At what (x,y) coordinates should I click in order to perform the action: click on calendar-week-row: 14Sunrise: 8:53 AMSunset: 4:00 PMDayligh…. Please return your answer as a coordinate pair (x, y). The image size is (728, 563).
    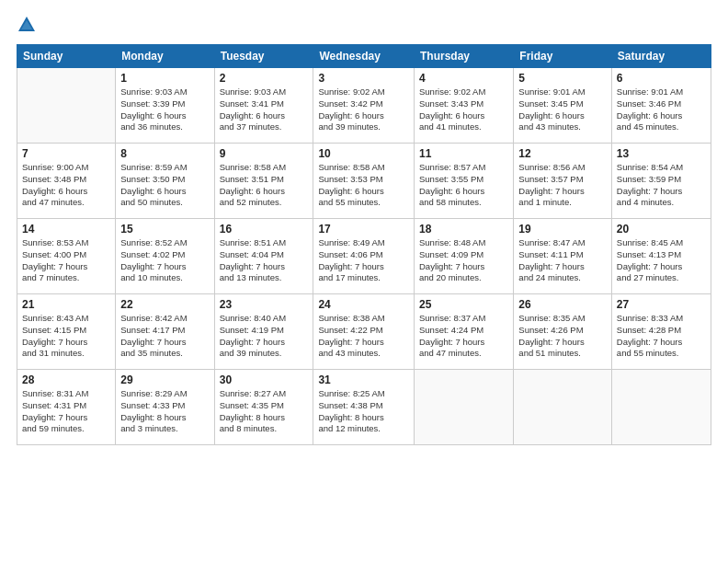
    Looking at the image, I should click on (364, 257).